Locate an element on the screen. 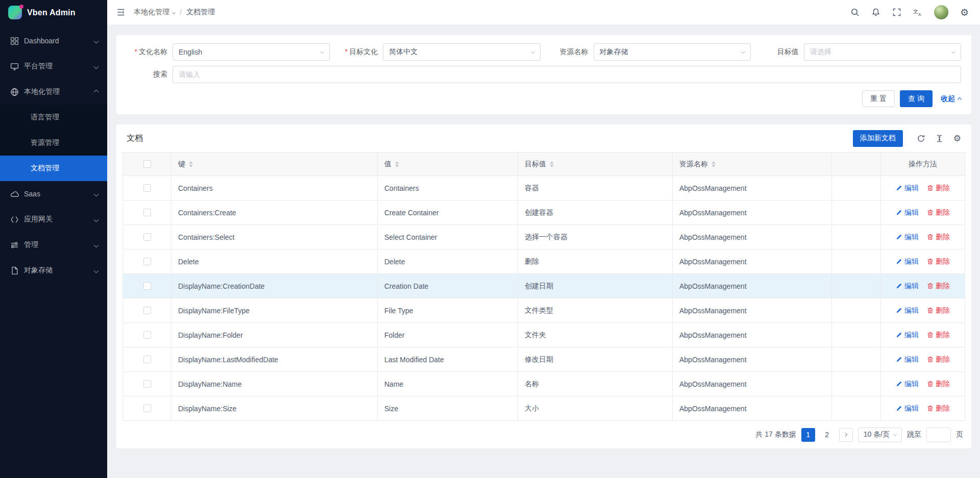  column-header-resource: 资源名称 is located at coordinates (752, 164).